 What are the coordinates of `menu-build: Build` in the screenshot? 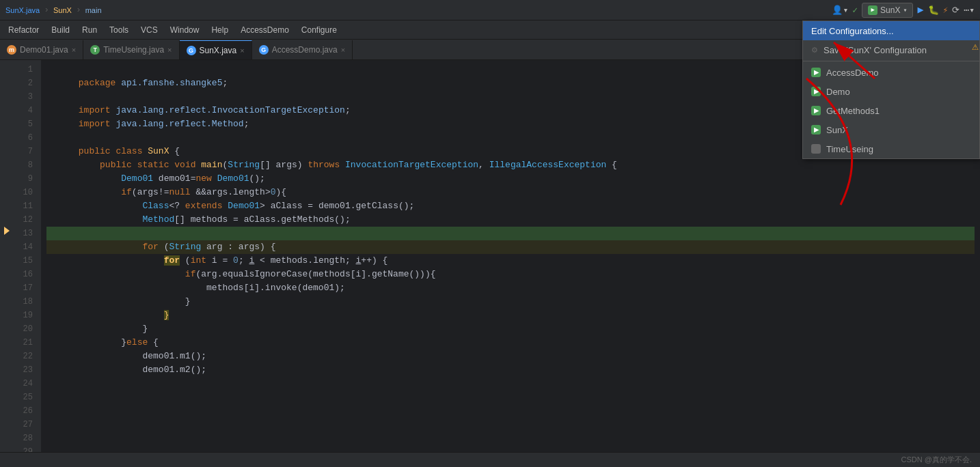 It's located at (60, 30).